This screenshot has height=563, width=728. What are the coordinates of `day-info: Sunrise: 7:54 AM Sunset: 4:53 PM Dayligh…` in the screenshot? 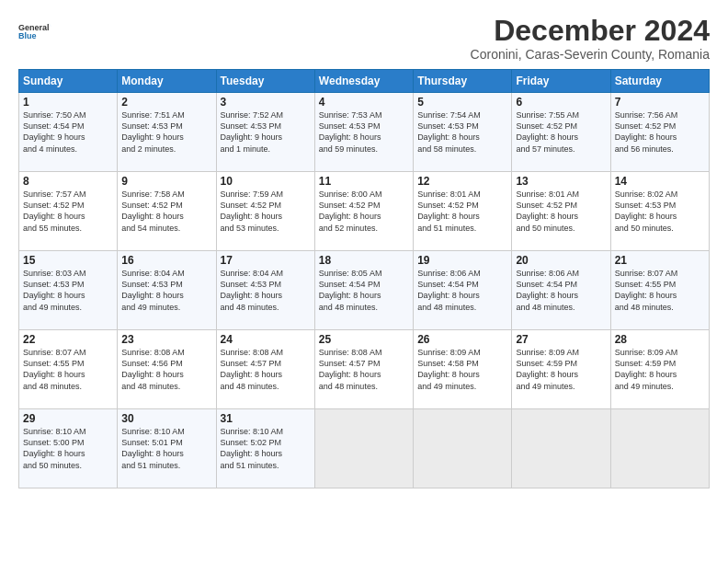 It's located at (462, 132).